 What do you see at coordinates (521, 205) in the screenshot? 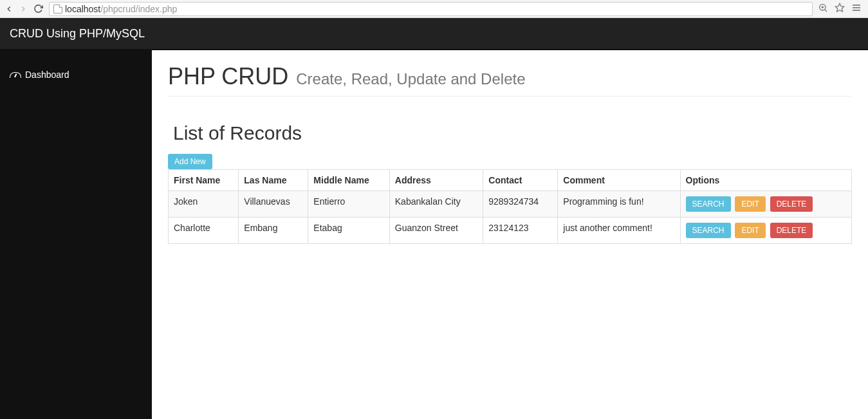
I see `cell-contact: 9289324734` at bounding box center [521, 205].